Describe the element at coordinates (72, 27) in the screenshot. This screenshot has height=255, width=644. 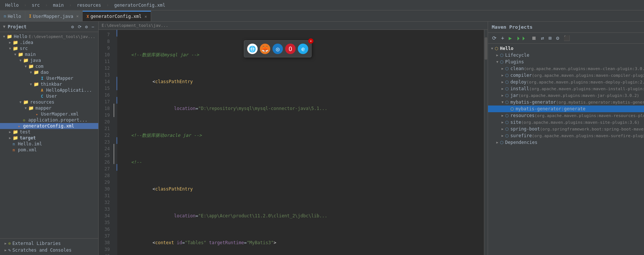
I see `sidebar-btn-settings: ⚙` at that location.